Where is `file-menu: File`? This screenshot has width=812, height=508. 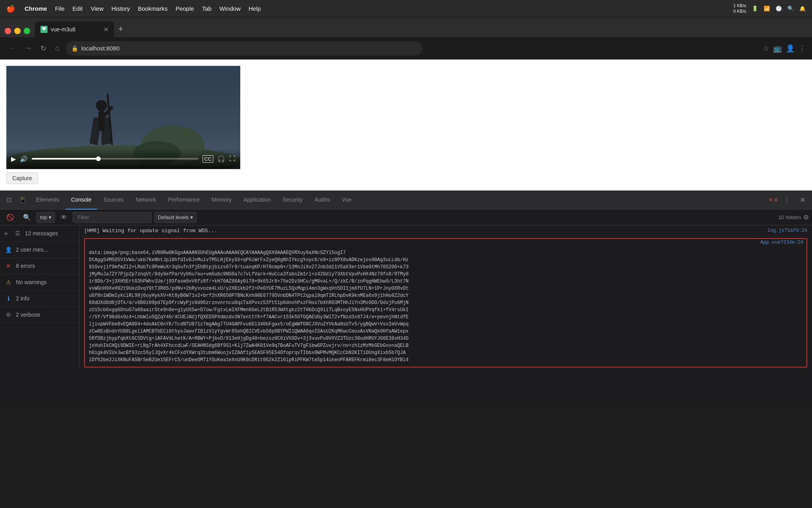 file-menu: File is located at coordinates (60, 9).